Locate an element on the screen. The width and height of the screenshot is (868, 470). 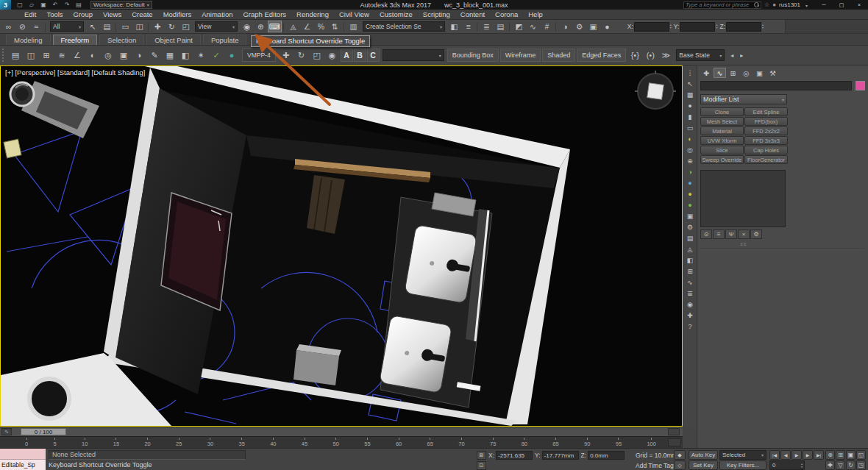
menu-item: Views is located at coordinates (112, 15).